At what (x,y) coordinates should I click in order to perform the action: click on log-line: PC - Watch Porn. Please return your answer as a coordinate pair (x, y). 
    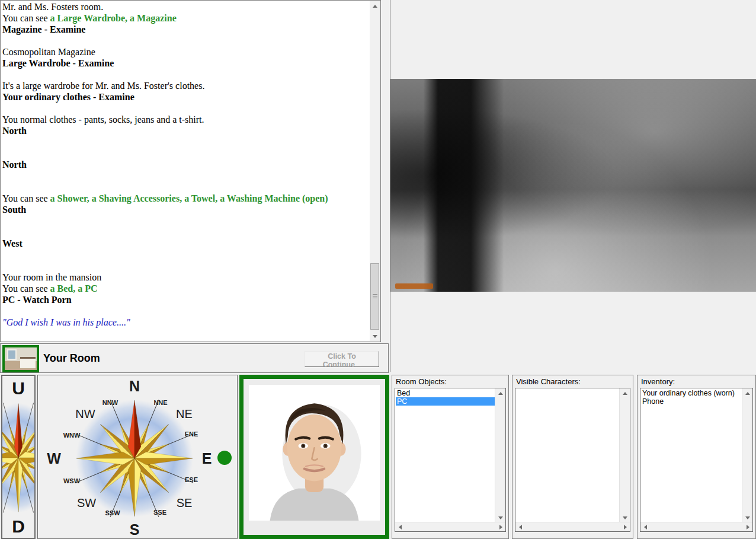
    Looking at the image, I should click on (185, 300).